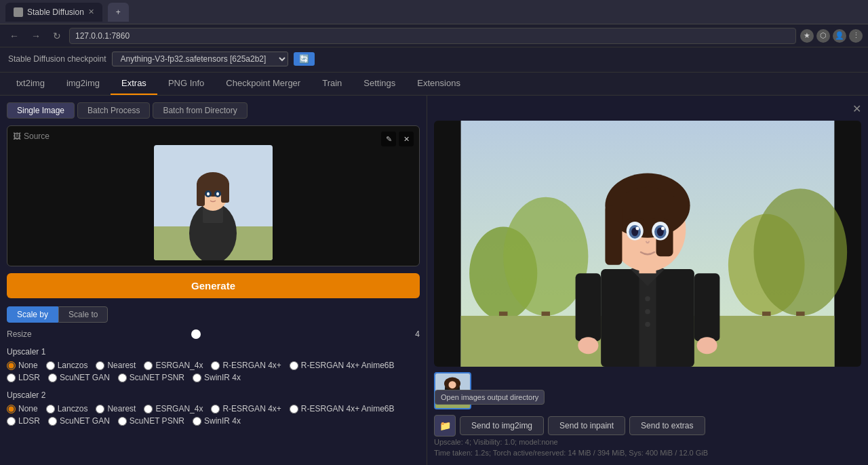  Describe the element at coordinates (14, 36) in the screenshot. I see `back-btn: ←` at that location.